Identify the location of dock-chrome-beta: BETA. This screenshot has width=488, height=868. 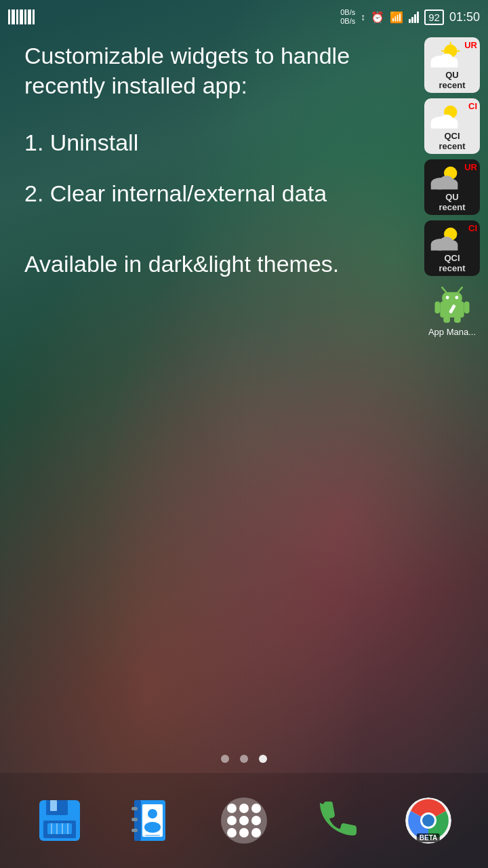
(428, 821).